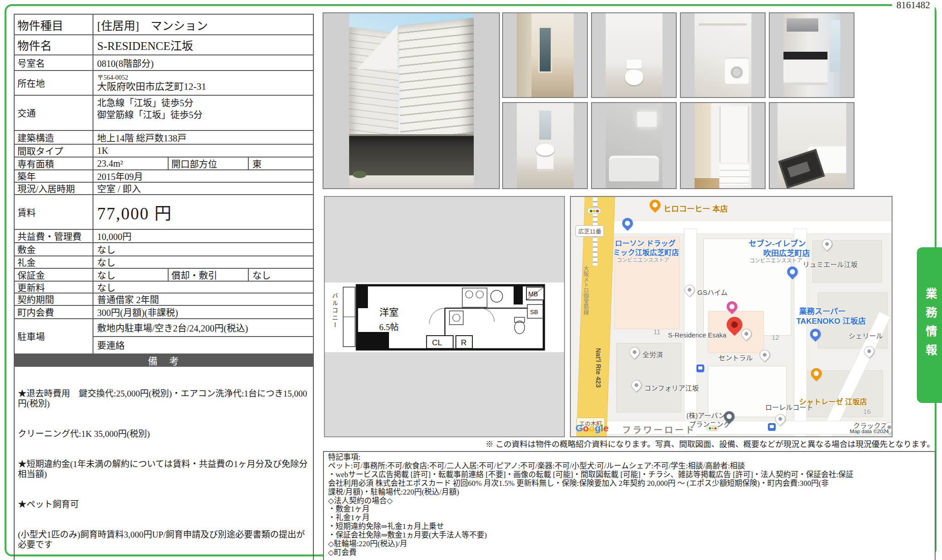 The width and height of the screenshot is (942, 560). I want to click on contract-period-value: 普通借家 2年間, so click(203, 299).